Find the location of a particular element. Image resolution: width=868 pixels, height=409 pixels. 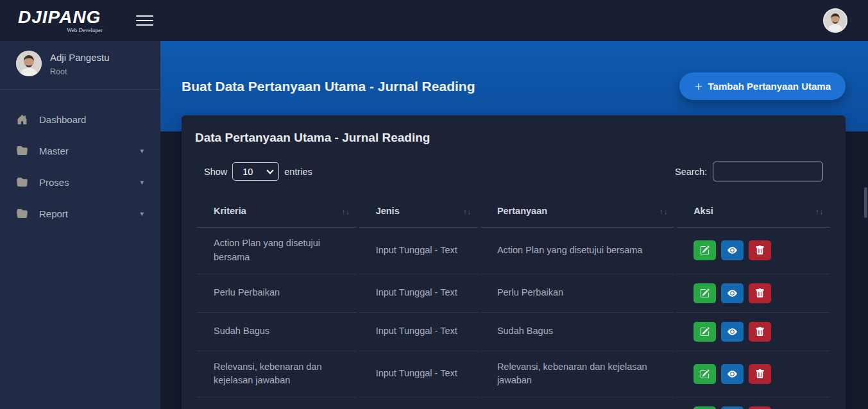

column-header-aksi: Aksi ↑↓ is located at coordinates (753, 212).